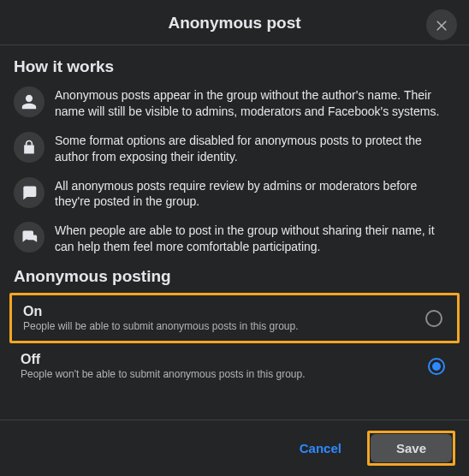  What do you see at coordinates (255, 238) in the screenshot?
I see `info-text: When people are able to post in the grou…` at bounding box center [255, 238].